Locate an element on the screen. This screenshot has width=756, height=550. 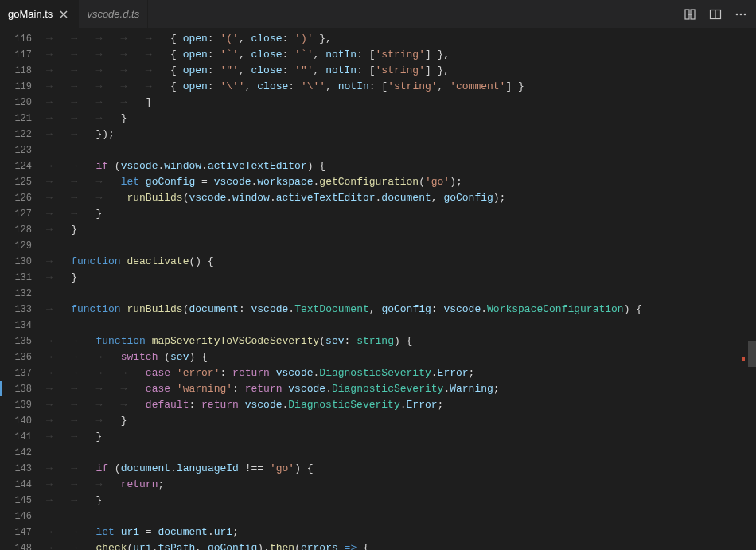
code-line: → → → return; is located at coordinates (401, 485).